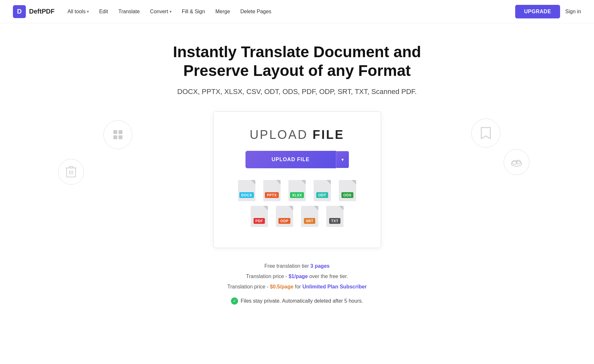 This screenshot has height=364, width=594. What do you see at coordinates (247, 191) in the screenshot?
I see `docx-icon: DOCX` at bounding box center [247, 191].